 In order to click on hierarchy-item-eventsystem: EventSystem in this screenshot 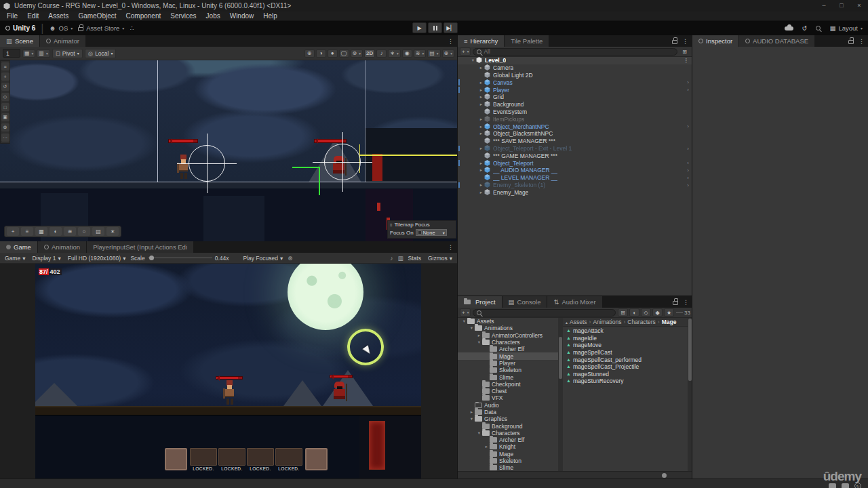, I will do `click(575, 113)`.